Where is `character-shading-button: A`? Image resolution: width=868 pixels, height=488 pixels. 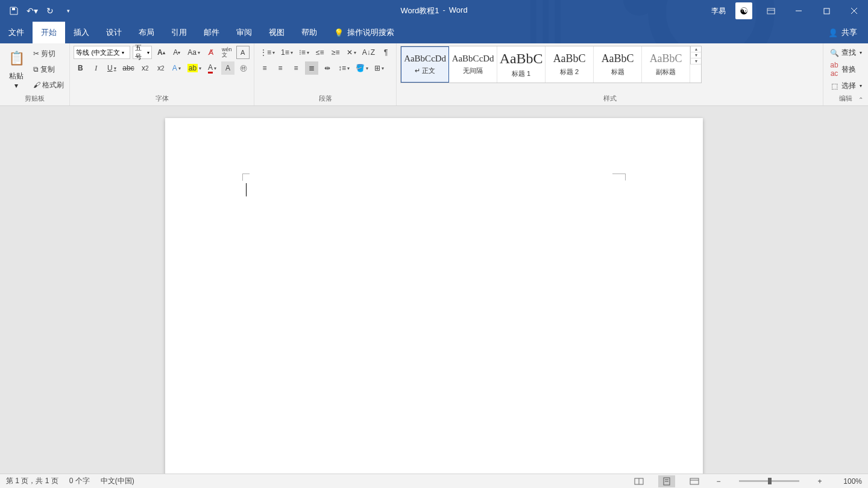 character-shading-button: A is located at coordinates (228, 68).